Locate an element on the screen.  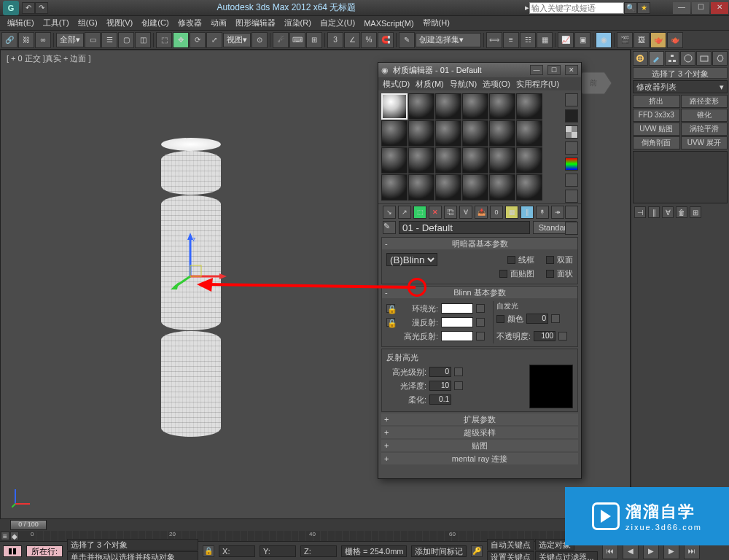
speclevel-spinner: 0 is located at coordinates (440, 372).